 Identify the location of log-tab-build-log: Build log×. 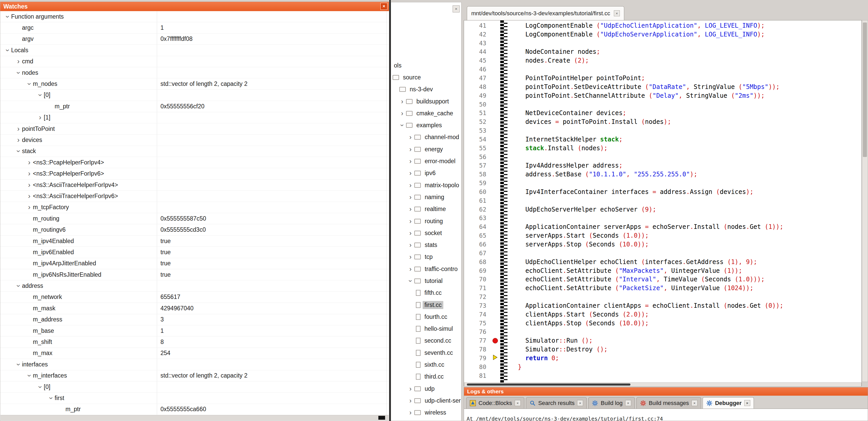
(611, 403).